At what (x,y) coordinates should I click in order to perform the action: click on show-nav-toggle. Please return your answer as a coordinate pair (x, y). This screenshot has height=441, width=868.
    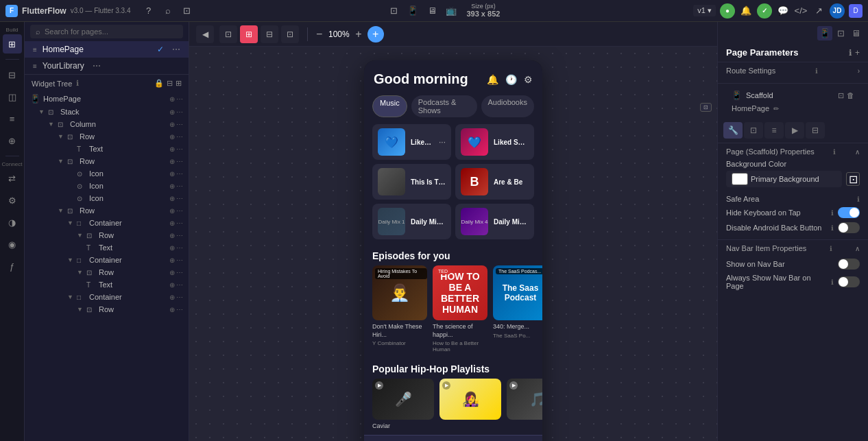
    Looking at the image, I should click on (849, 264).